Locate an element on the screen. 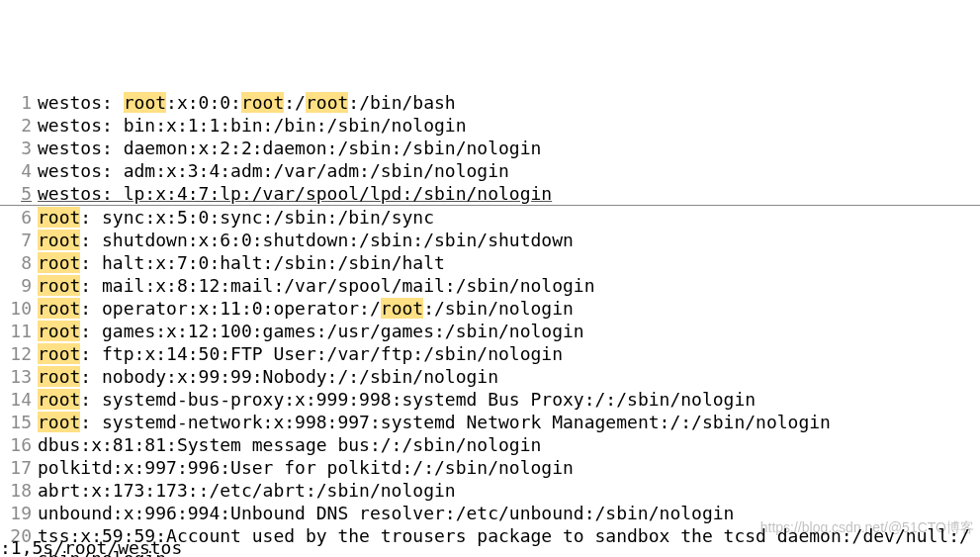 Image resolution: width=980 pixels, height=557 pixels. text-segment: :x:0:0: is located at coordinates (204, 103).